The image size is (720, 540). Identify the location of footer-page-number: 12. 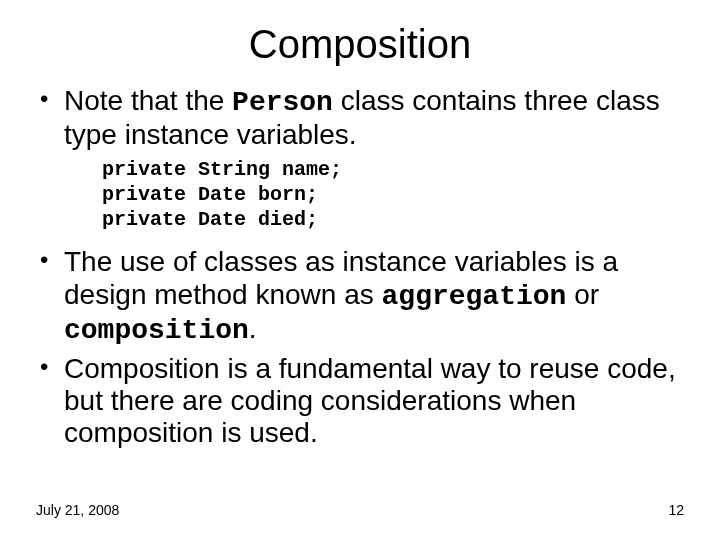
(676, 510).